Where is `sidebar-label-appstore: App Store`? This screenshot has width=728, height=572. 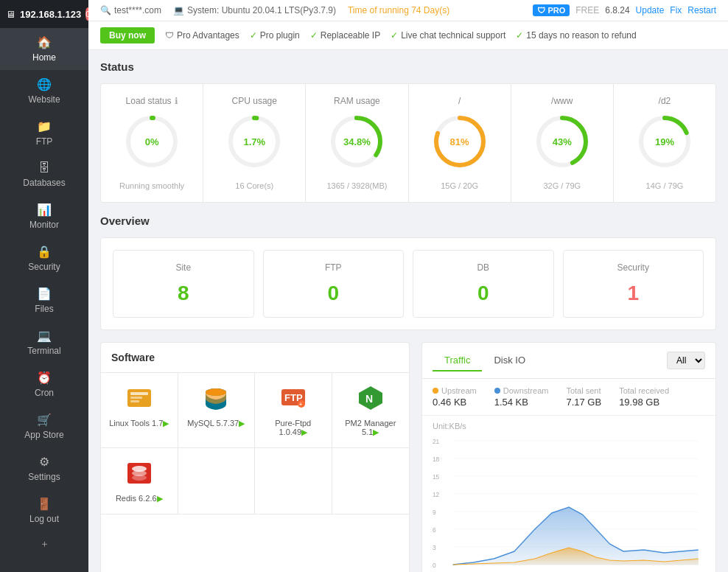 sidebar-label-appstore: App Store is located at coordinates (44, 435).